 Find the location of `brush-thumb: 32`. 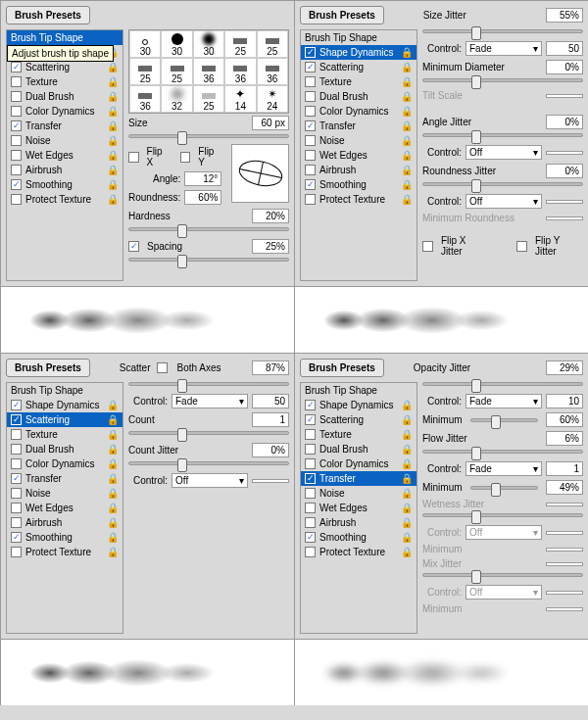

brush-thumb: 32 is located at coordinates (176, 99).